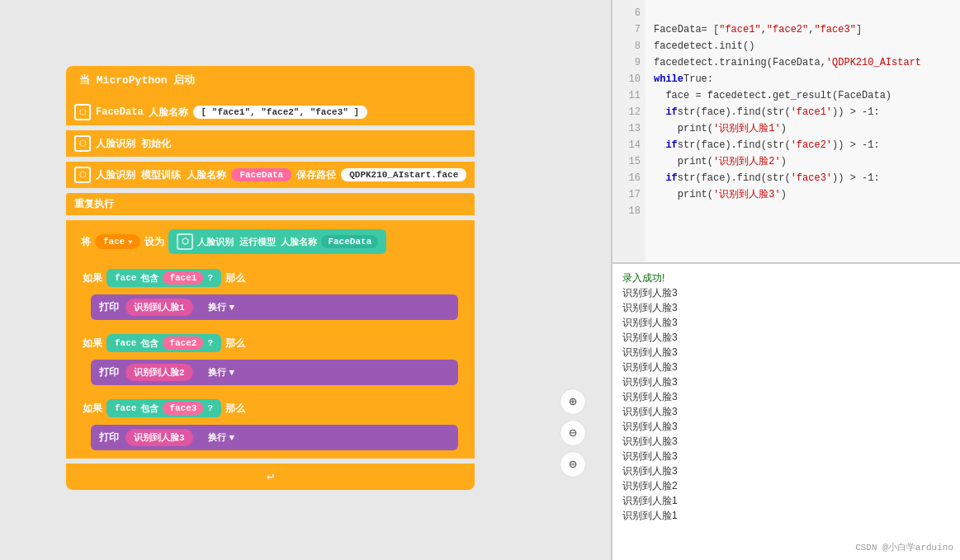 The width and height of the screenshot is (960, 560). I want to click on output-line-7: 识别到人脸3, so click(786, 382).